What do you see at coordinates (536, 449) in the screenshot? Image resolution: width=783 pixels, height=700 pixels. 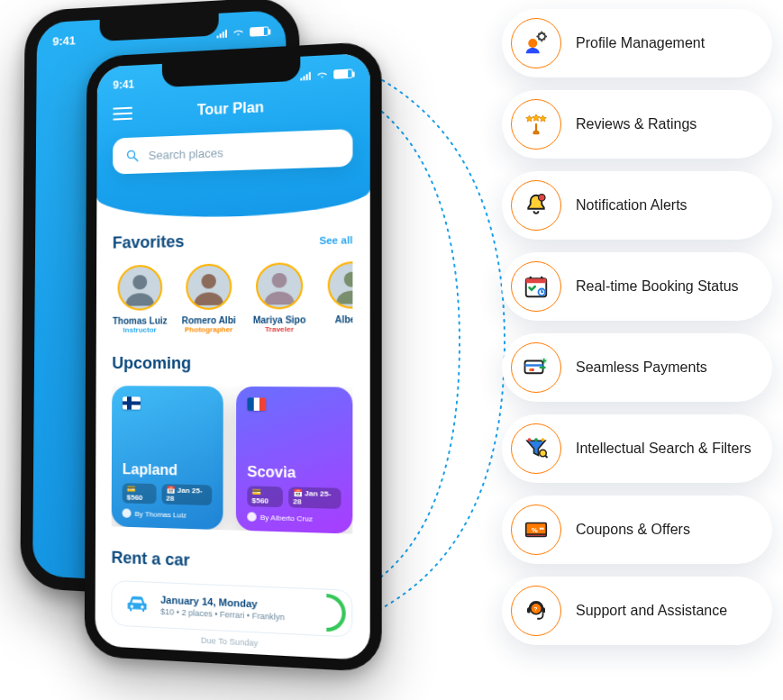 I see `filter-icon` at bounding box center [536, 449].